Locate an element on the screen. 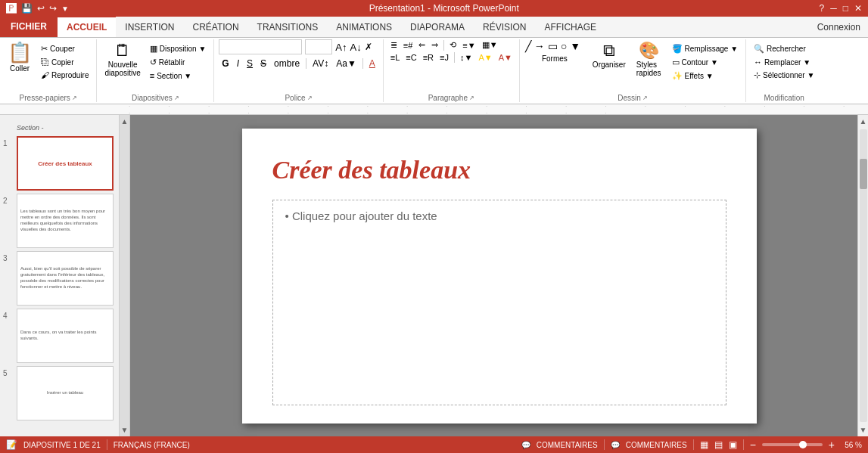 The image size is (868, 453). language-info: FRANÇAIS (FRANCE) is located at coordinates (151, 445).